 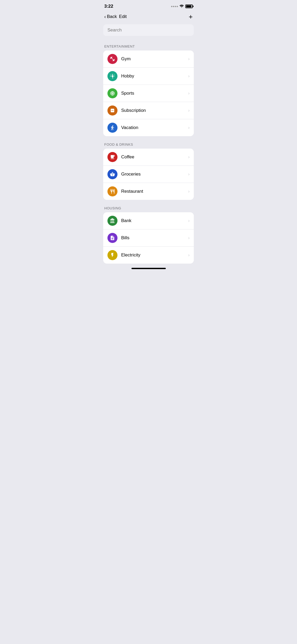 What do you see at coordinates (148, 59) in the screenshot?
I see `list-item-gym: Gym›` at bounding box center [148, 59].